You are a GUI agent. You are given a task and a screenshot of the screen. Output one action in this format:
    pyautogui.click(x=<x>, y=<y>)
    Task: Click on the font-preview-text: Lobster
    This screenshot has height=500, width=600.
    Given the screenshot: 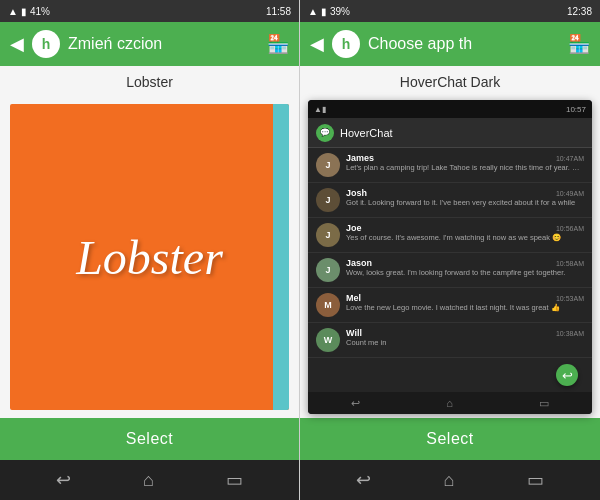 What is the action you would take?
    pyautogui.click(x=150, y=258)
    